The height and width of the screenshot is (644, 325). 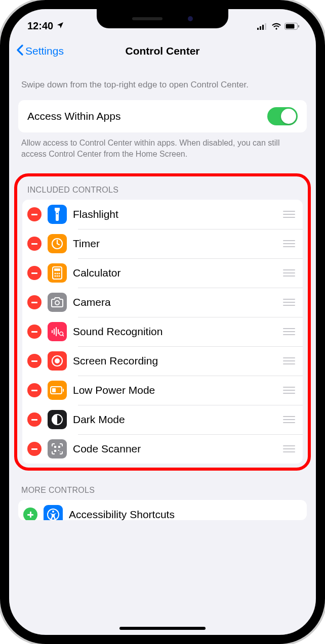 What do you see at coordinates (162, 302) in the screenshot?
I see `control-row-camera: Camera` at bounding box center [162, 302].